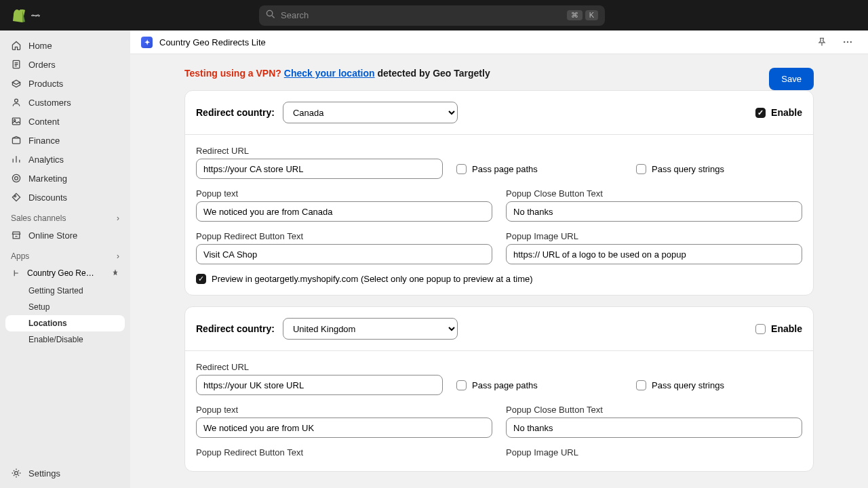 Image resolution: width=868 pixels, height=488 pixels. Describe the element at coordinates (16, 159) in the screenshot. I see `analytics-icon` at that location.